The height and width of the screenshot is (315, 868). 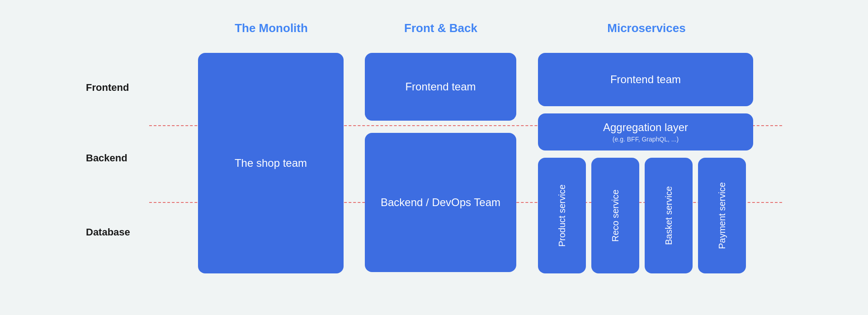 I want to click on aggregation-sublabel: (e.g. BFF, GraphQL, ...), so click(x=646, y=139).